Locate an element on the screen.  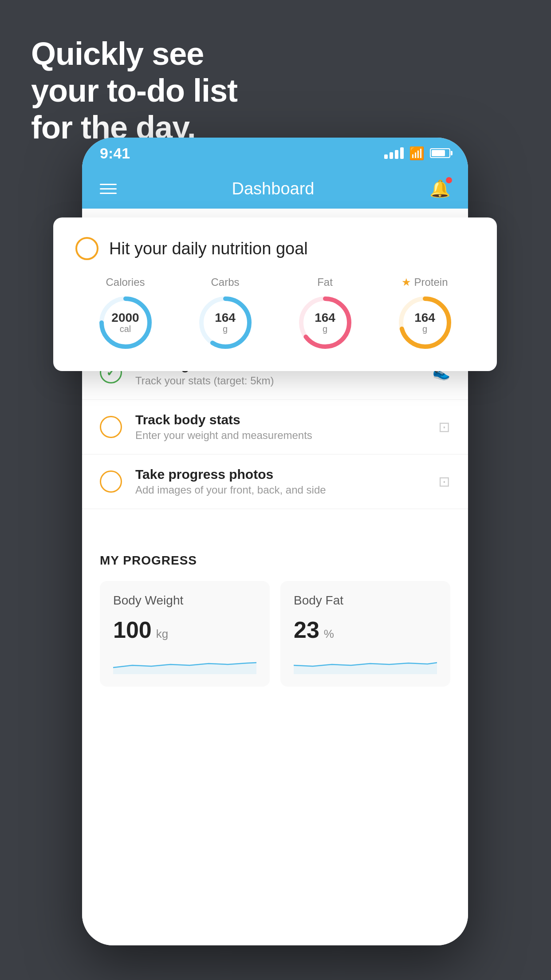
nutrition-circle-indicator is located at coordinates (87, 249).